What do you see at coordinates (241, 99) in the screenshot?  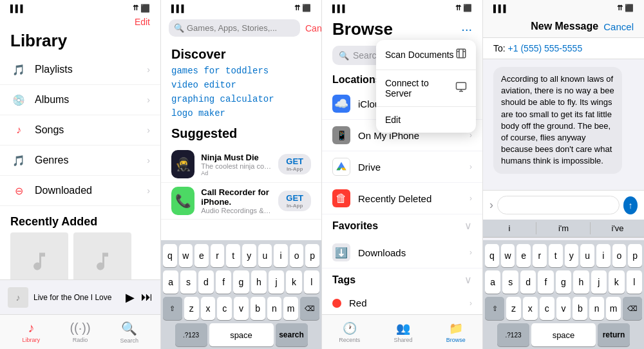 I see `suggestion-2: graphing calculator` at bounding box center [241, 99].